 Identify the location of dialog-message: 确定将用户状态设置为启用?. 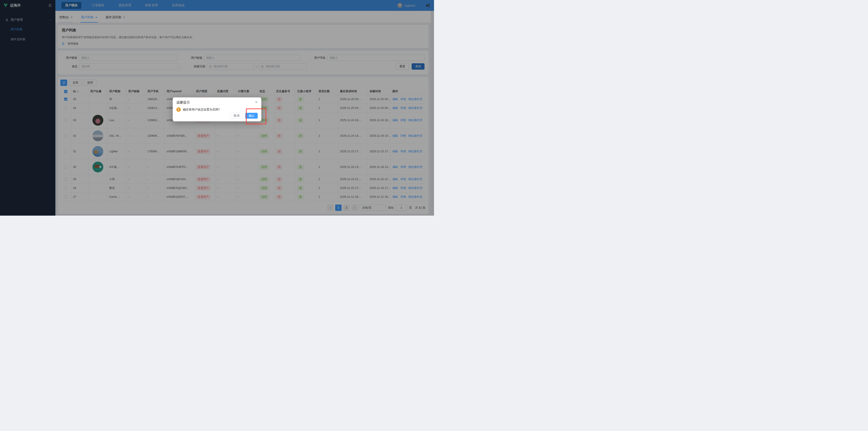
(202, 110).